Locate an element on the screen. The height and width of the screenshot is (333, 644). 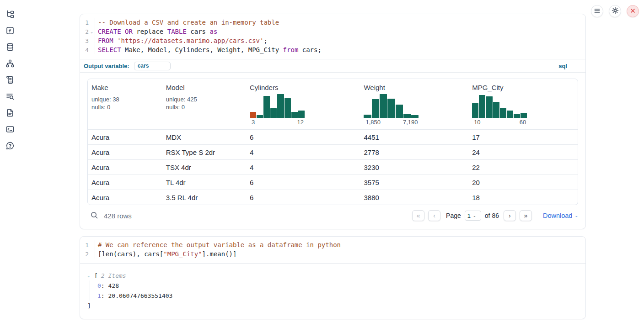
page-select-value: 1 is located at coordinates (469, 216).